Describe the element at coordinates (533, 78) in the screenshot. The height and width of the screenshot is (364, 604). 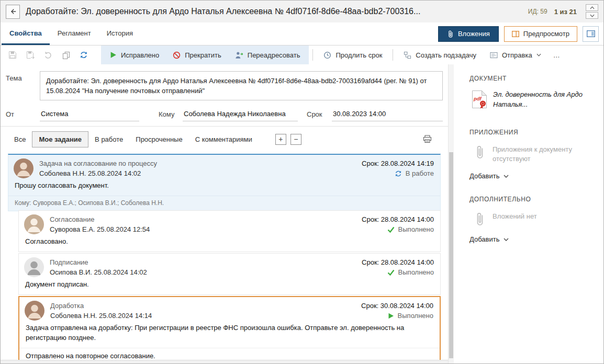
I see `document-section-header: ДОКУМЕНТ` at that location.